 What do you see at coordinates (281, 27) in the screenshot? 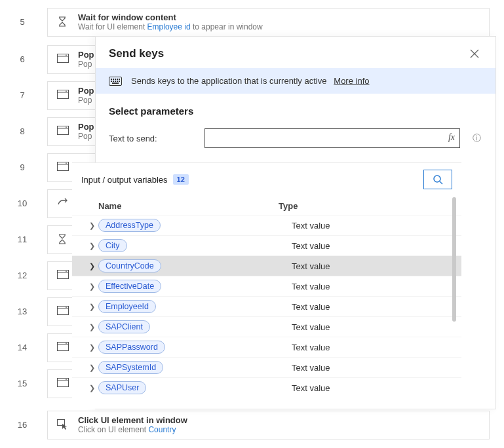
I see `step-subtitle: Wait for UI element Employee id to appea…` at bounding box center [281, 27].